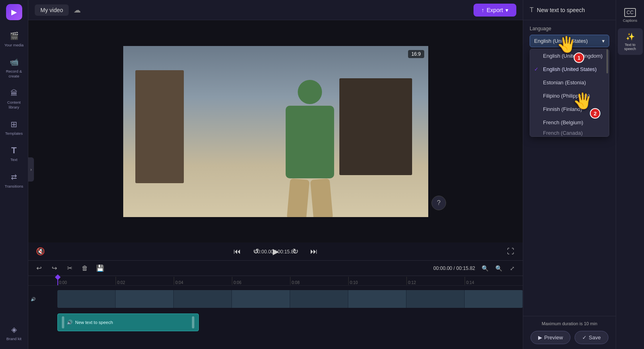  Describe the element at coordinates (290, 322) in the screenshot. I see `tts-track-content: 🔊 New text to speech` at that location.